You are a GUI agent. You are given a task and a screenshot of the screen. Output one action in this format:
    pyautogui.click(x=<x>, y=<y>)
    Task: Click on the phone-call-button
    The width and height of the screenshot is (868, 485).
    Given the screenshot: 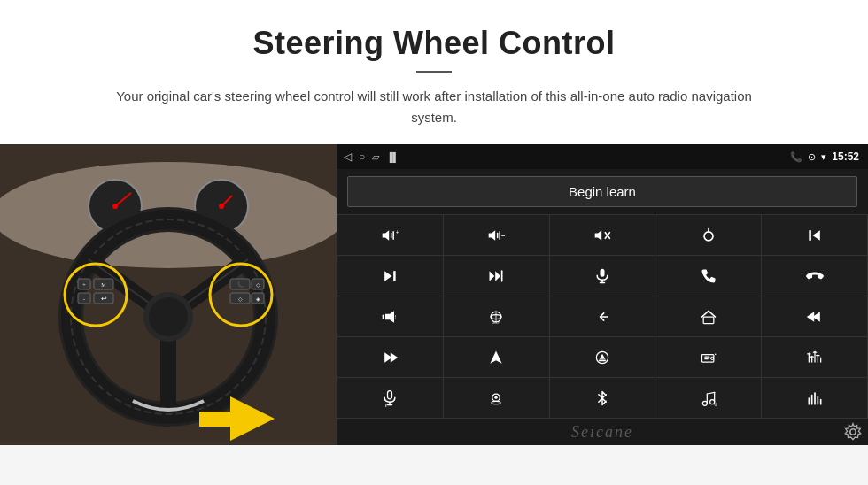 What is the action you would take?
    pyautogui.click(x=709, y=276)
    